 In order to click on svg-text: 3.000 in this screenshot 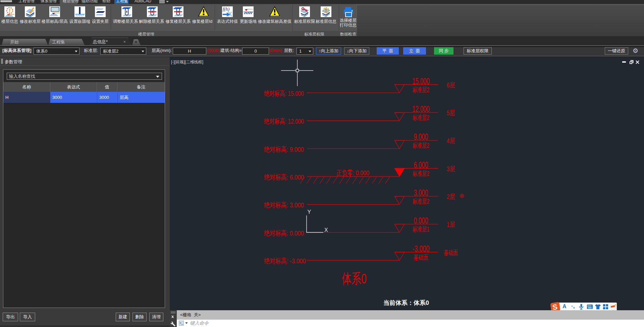, I will do `click(421, 193)`.